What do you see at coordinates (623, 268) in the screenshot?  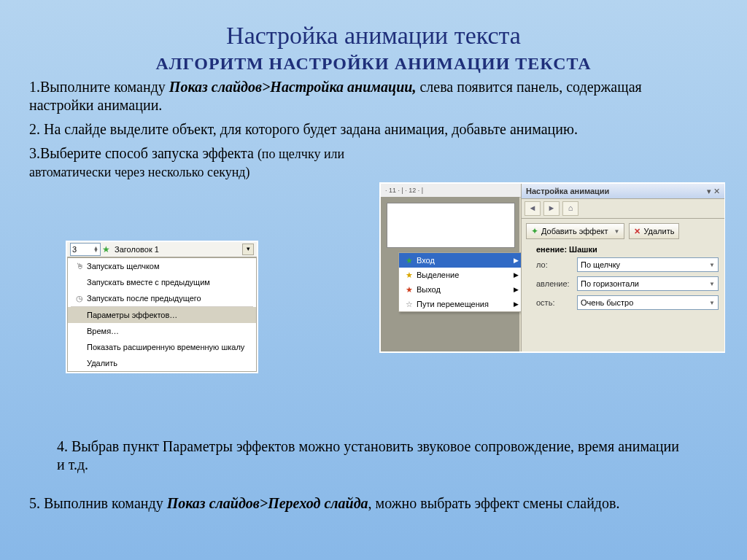 I see `animation-task-pane: Настройка анимации ▾ ✕ ◄ ► ⌂ ✦ Добавить …` at bounding box center [623, 268].